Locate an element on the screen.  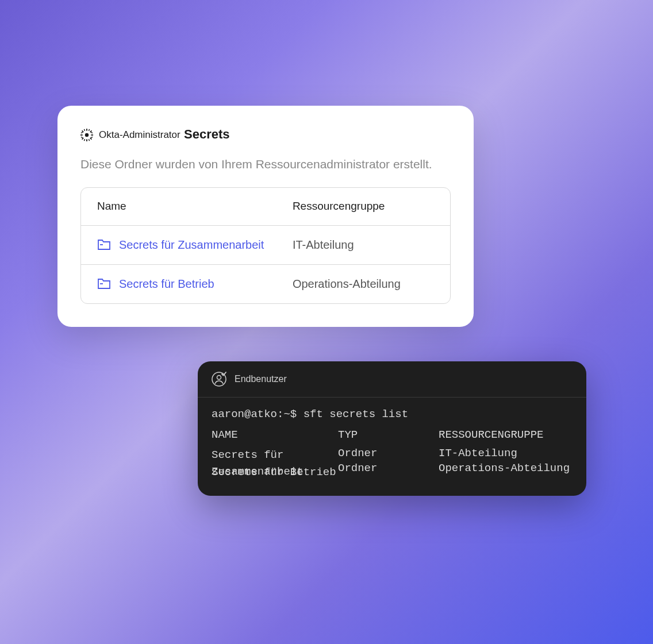
admin-header: Okta-Administrator Secrets is located at coordinates (266, 135).